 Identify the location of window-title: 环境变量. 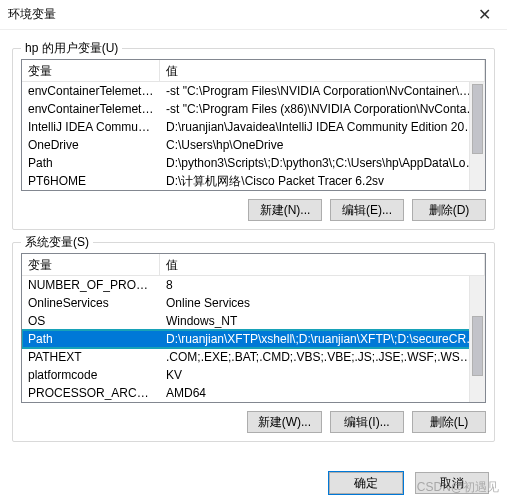
(239, 14).